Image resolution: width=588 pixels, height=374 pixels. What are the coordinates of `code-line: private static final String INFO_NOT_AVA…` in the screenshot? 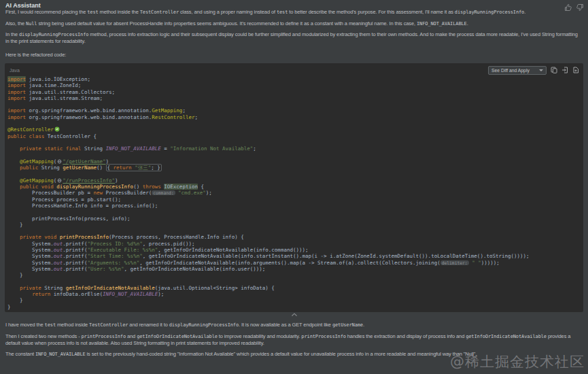 It's located at (294, 148).